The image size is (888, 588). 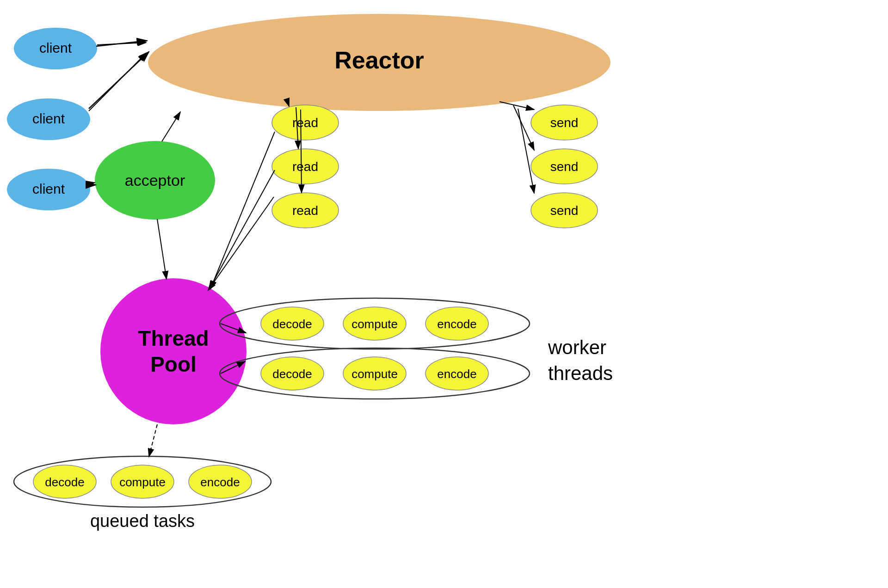 What do you see at coordinates (173, 351) in the screenshot?
I see `threadpool-node` at bounding box center [173, 351].